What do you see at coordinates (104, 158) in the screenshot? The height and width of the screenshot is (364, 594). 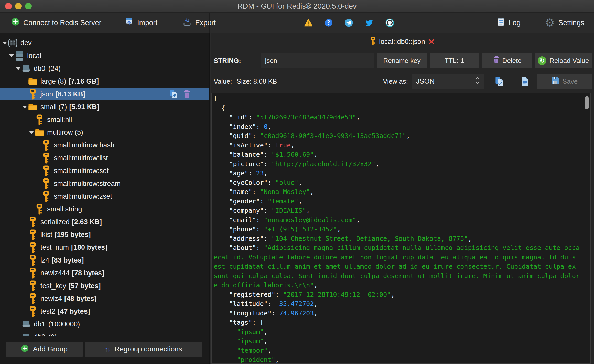 I see `tree-item-small-multirow-list: small:multirow:list` at bounding box center [104, 158].